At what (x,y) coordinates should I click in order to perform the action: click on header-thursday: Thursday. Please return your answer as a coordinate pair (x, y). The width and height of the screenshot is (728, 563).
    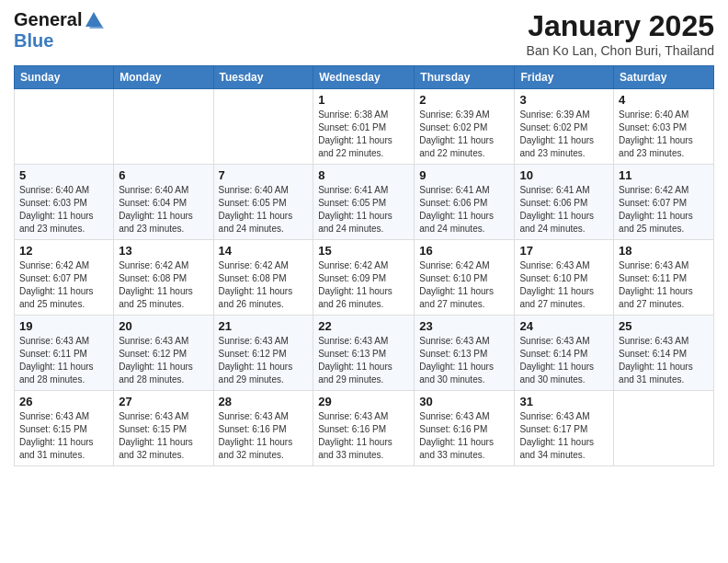
    Looking at the image, I should click on (465, 77).